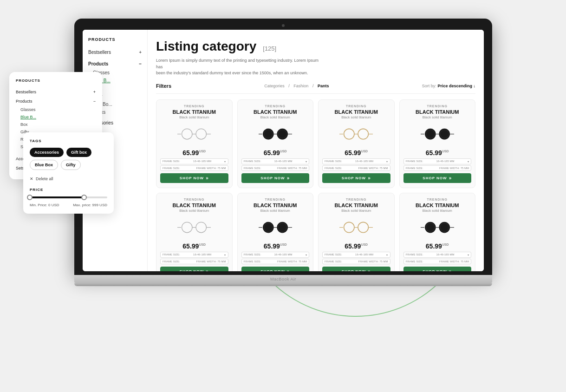  What do you see at coordinates (194, 246) in the screenshot?
I see `product-price-4: 65.99USD` at bounding box center [194, 246].